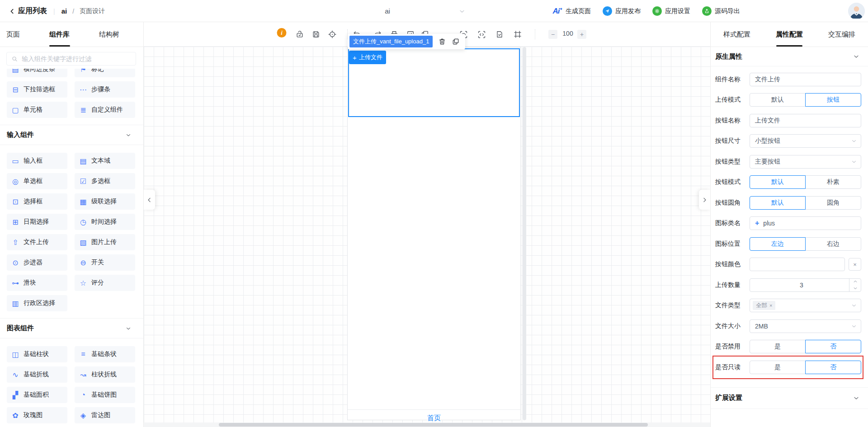  I want to click on selected-component-chip: 文件上传_vant_file_upload_1, so click(391, 42).